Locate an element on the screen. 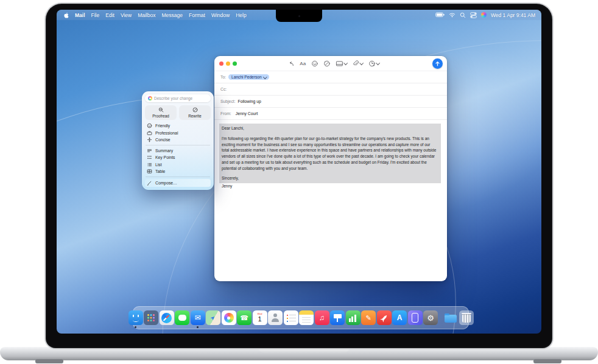 The width and height of the screenshot is (598, 364). writing-tools-option-list: List is located at coordinates (178, 165).